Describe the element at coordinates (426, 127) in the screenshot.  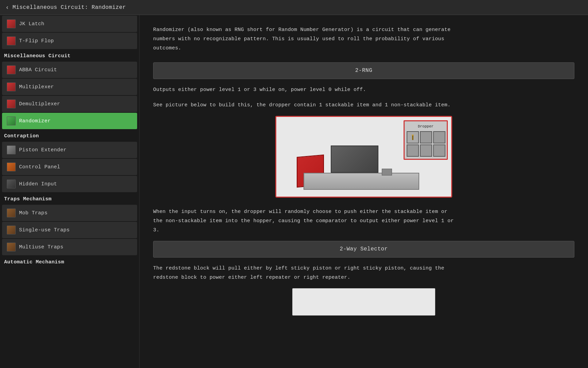
I see `dropper-label: Dropper` at that location.